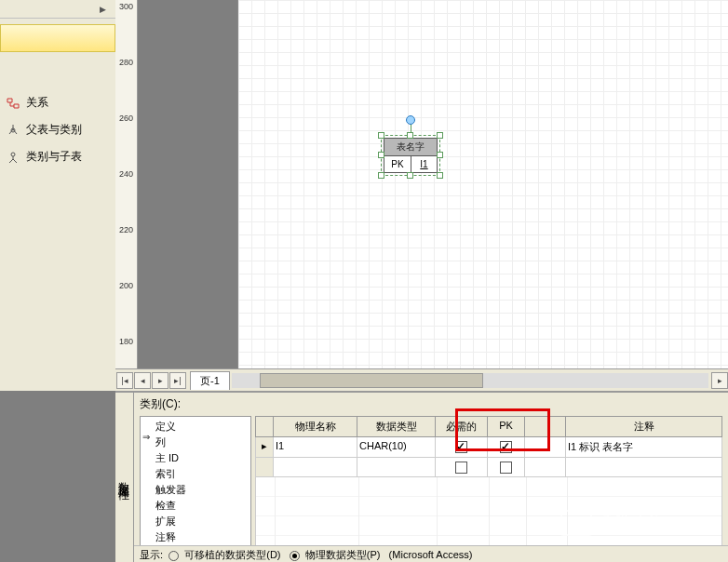 The image size is (728, 562). Describe the element at coordinates (195, 475) in the screenshot. I see `tree-item-indexes: 索引` at that location.